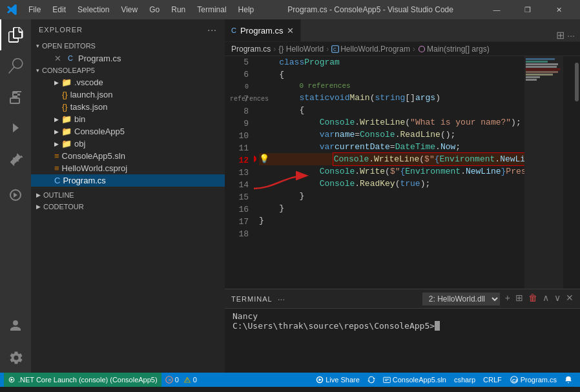 This screenshot has width=580, height=392. Describe the element at coordinates (16, 128) in the screenshot. I see `activity-run-debug` at that location.